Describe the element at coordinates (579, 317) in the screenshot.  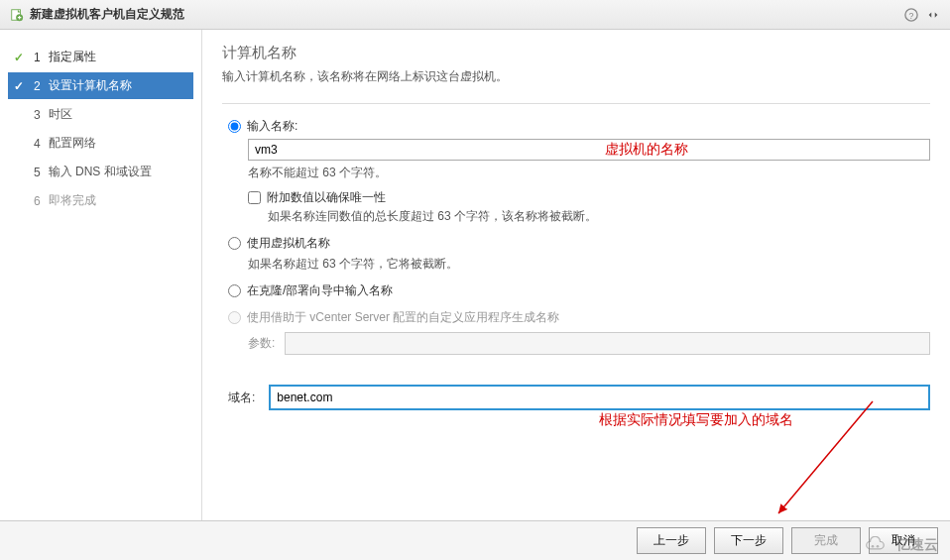
I see `radio-row-vcenter: 使用借助于 vCenter Server 配置的自定义应用程序生成名称` at that location.